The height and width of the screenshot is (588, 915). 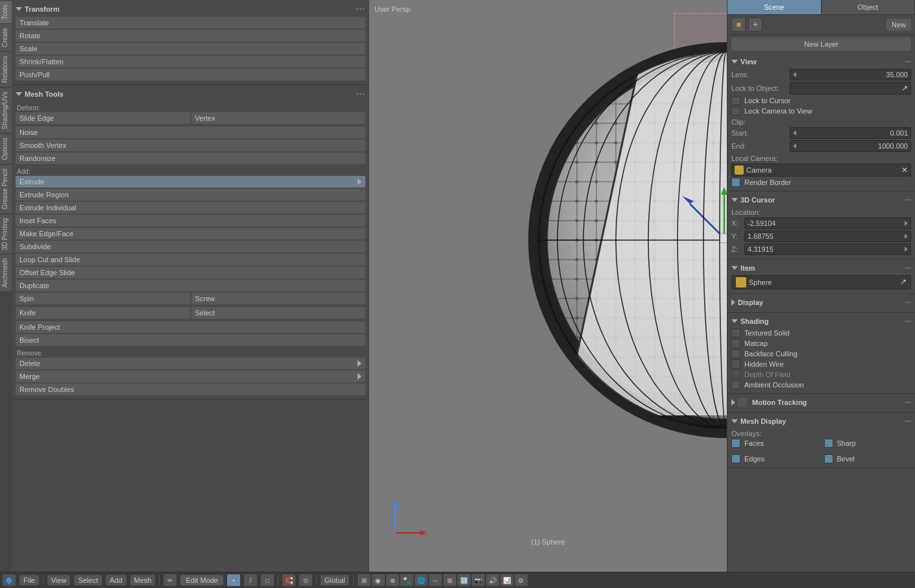 What do you see at coordinates (289, 580) in the screenshot?
I see `snap-icon: 🧲` at bounding box center [289, 580].